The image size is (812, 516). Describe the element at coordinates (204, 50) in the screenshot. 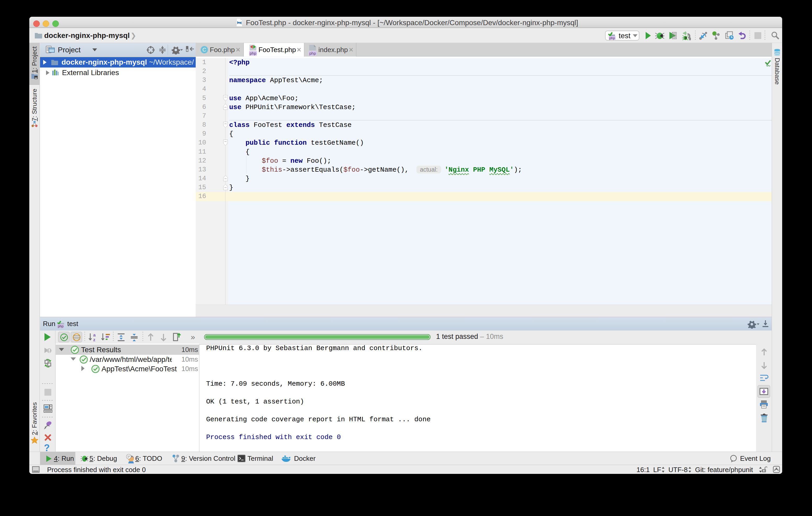

I see `svg-text: C` at that location.